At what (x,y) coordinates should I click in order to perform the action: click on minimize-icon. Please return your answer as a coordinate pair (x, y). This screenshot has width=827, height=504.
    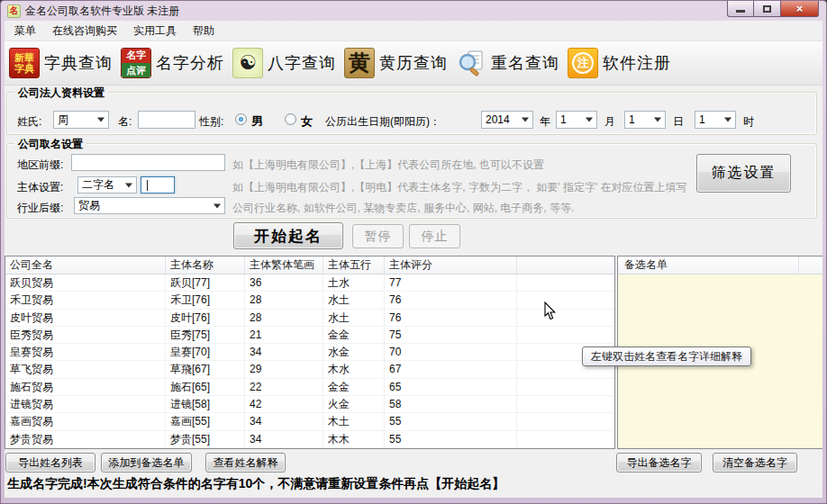
    Looking at the image, I should click on (741, 11).